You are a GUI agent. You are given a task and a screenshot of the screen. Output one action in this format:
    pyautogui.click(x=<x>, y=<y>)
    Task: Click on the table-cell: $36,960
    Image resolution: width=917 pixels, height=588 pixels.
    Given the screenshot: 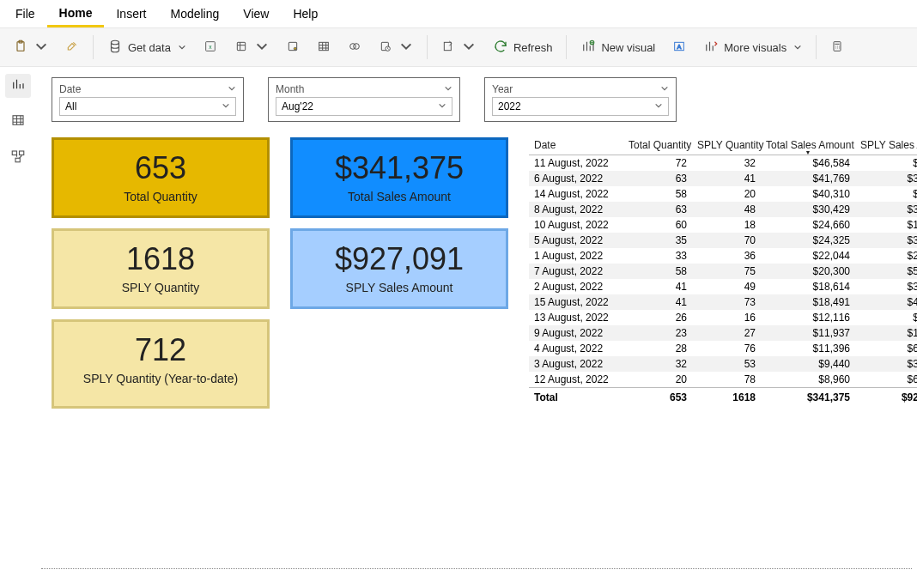 What is the action you would take?
    pyautogui.click(x=886, y=209)
    